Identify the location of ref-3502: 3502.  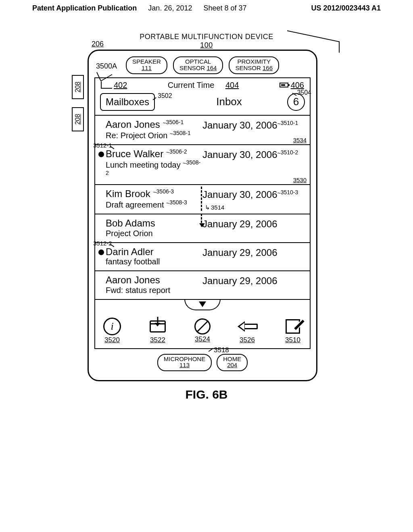
(165, 96).